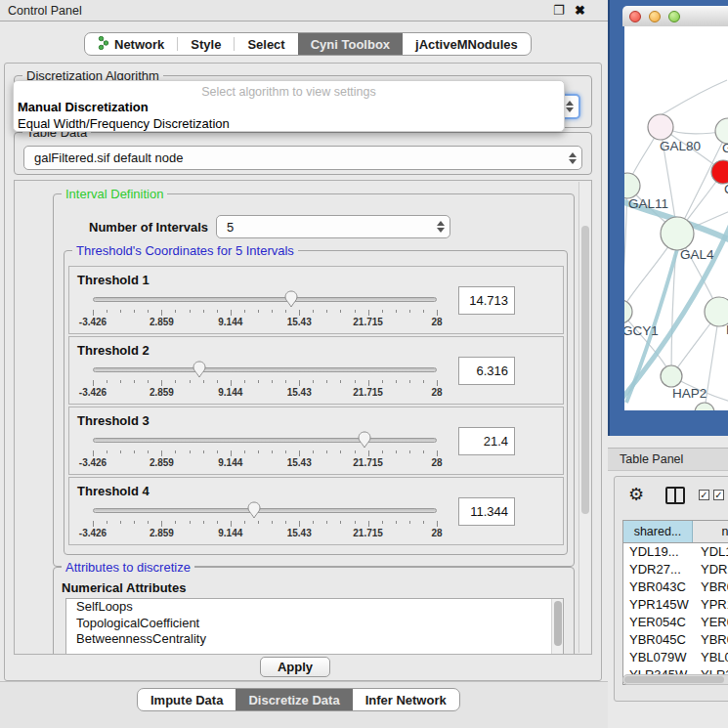  What do you see at coordinates (659, 622) in the screenshot?
I see `cell-shared-name: YER054C` at bounding box center [659, 622].